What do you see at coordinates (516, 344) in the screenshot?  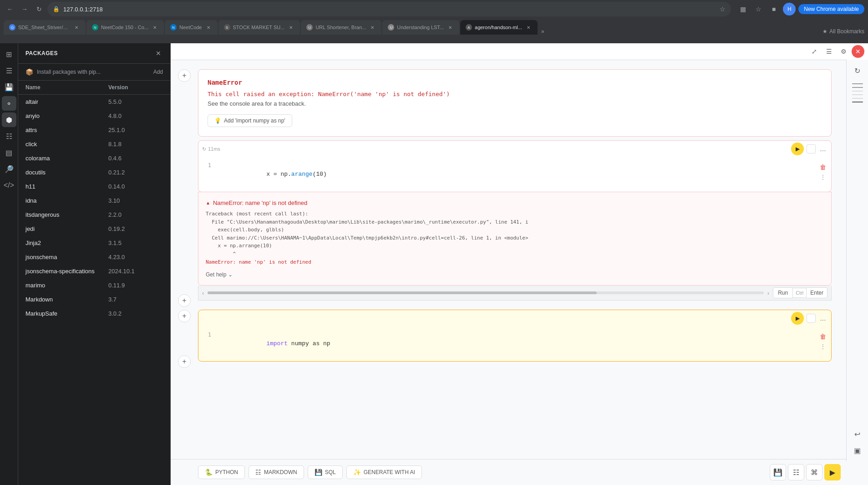 I see `code-2: import numpy as np` at bounding box center [516, 344].